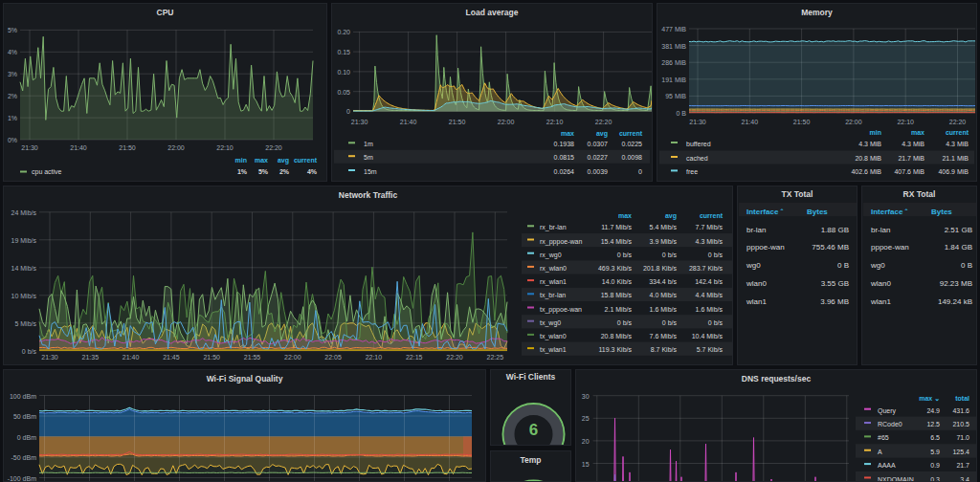 The image size is (980, 482). Describe the element at coordinates (878, 266) in the screenshot. I see `svg-text: wg0` at that location.